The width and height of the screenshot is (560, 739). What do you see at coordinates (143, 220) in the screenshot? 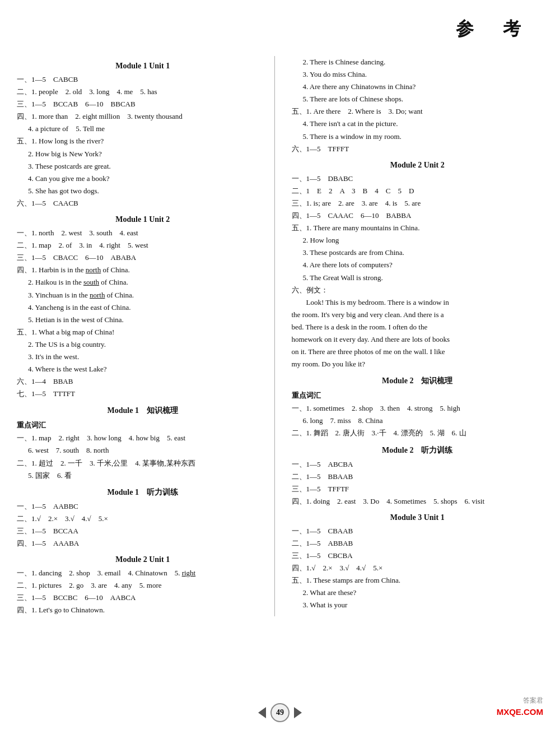
I see `module1-unit2-title: Module 1 Unit 2` at bounding box center [143, 220].